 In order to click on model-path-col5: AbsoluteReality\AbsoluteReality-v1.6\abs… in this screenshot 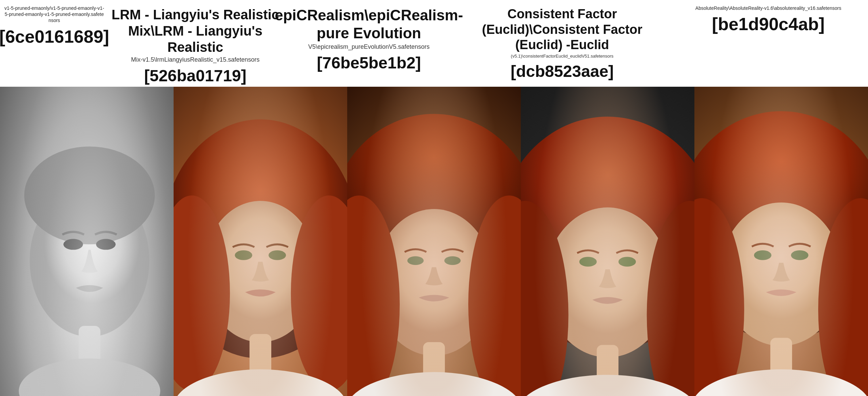, I will do `click(768, 8)`.